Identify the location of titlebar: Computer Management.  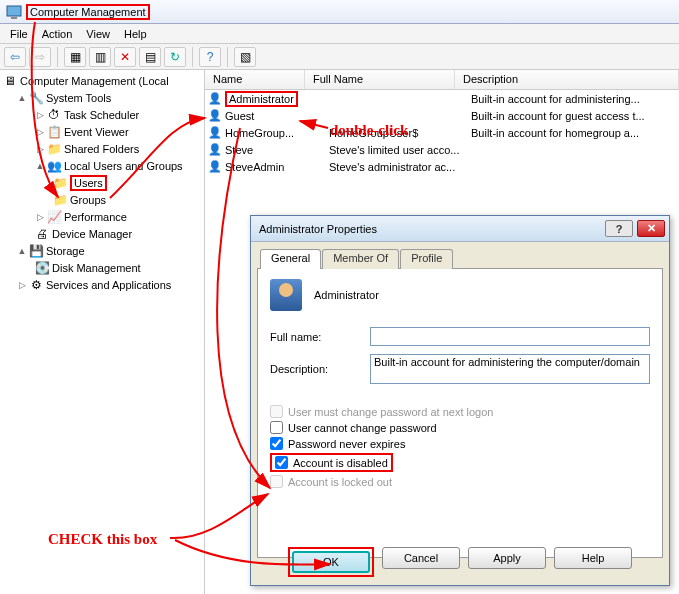
(340, 12).